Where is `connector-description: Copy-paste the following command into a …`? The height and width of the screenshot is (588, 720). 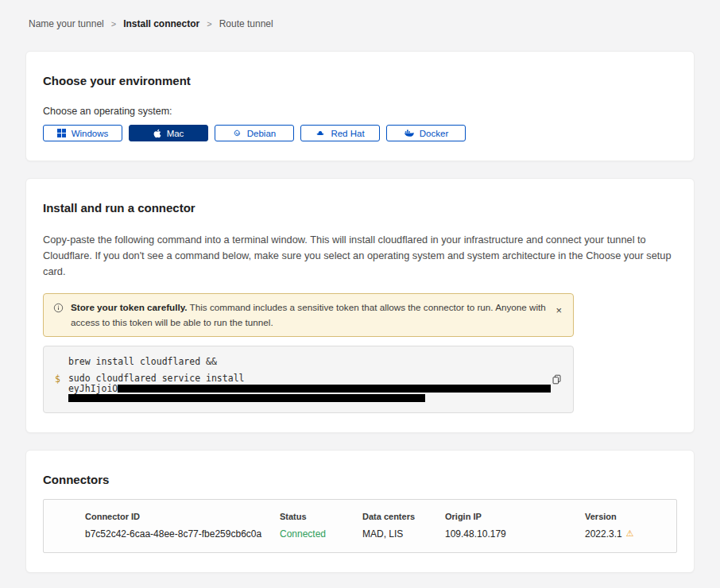
connector-description: Copy-paste the following command into a … is located at coordinates (360, 256).